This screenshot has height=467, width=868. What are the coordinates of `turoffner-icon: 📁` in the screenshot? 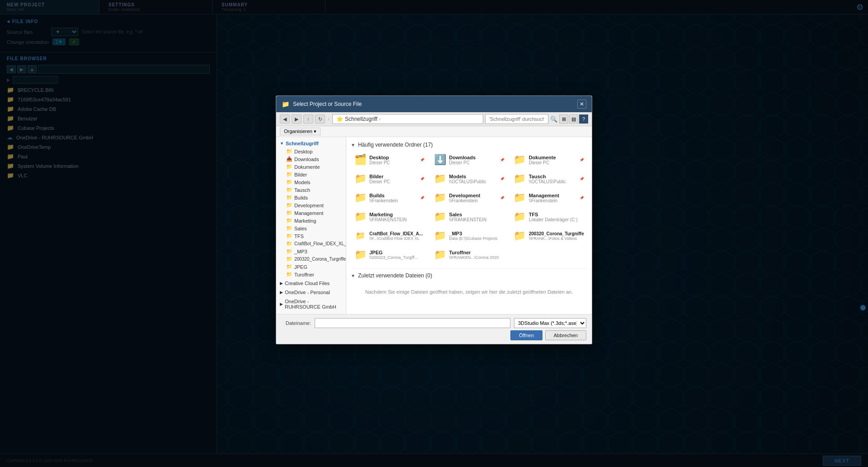 It's located at (440, 255).